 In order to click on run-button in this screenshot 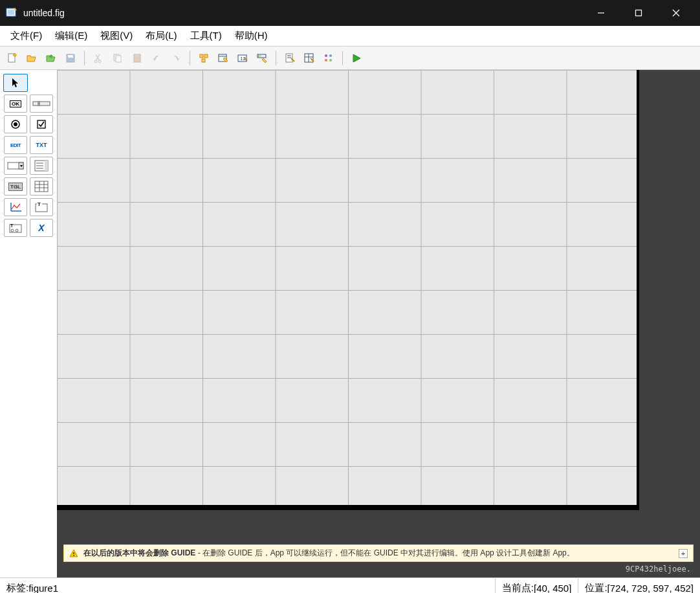, I will do `click(356, 58)`.